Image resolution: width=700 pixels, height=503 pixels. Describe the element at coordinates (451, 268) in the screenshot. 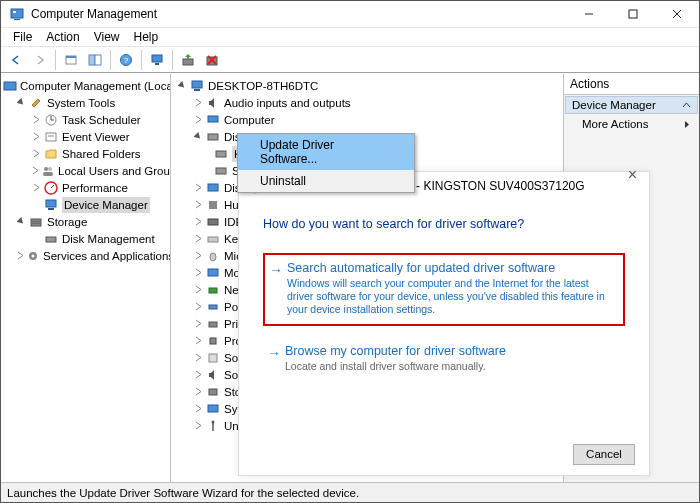

I see `option-title: Search automatically for updated driver …` at that location.